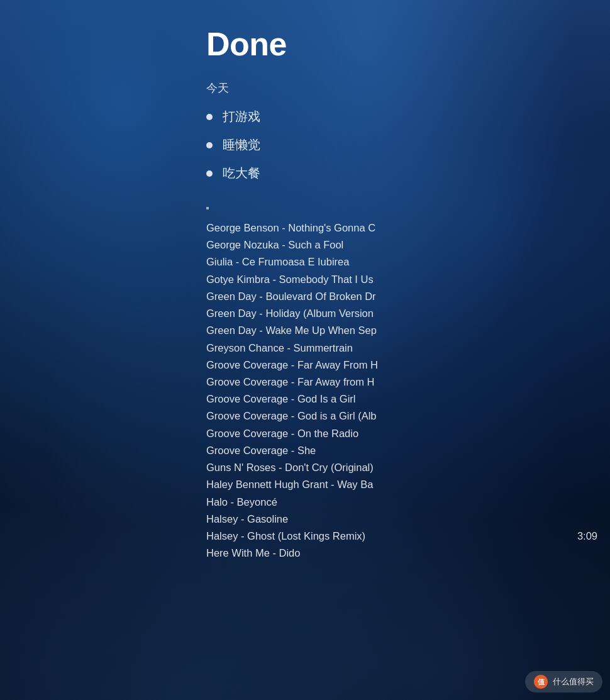 This screenshot has height=700, width=610. Describe the element at coordinates (408, 365) in the screenshot. I see `music-item: Groove Coverage - Far Away From H` at that location.